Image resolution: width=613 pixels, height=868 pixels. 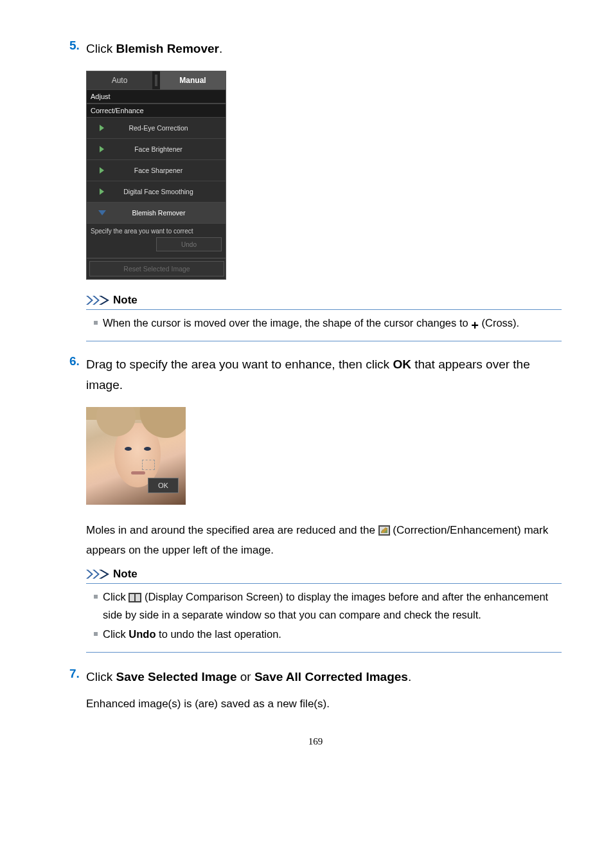 What do you see at coordinates (156, 230) in the screenshot?
I see `specify-hint: Specify the area you want to correct` at bounding box center [156, 230].